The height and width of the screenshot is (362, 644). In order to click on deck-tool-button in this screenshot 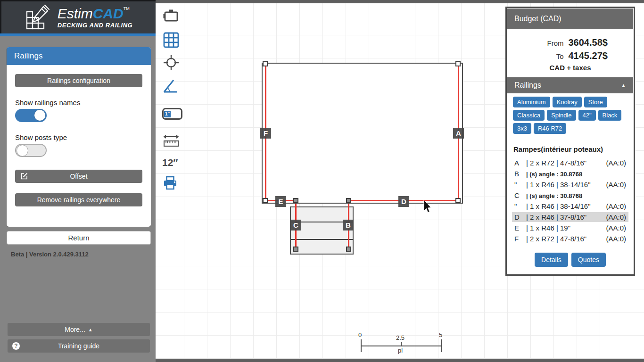, I will do `click(173, 16)`.